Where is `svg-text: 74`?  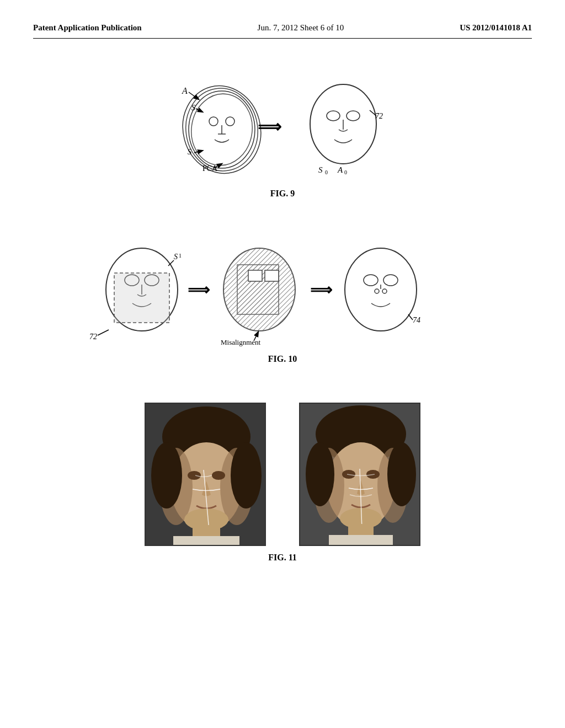
svg-text: 74 is located at coordinates (417, 320).